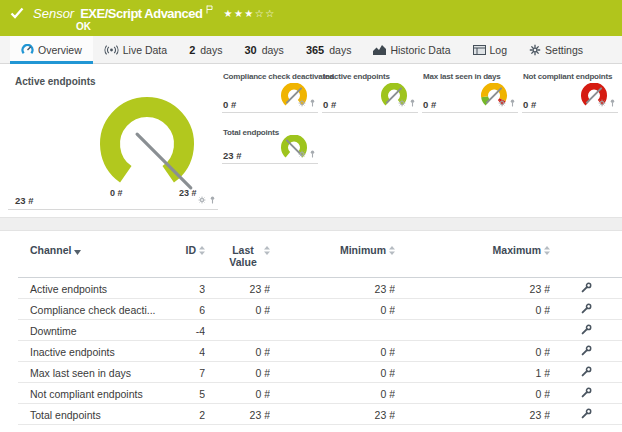 The width and height of the screenshot is (622, 432). Describe the element at coordinates (329, 50) in the screenshot. I see `tab-365-days: 365days` at that location.